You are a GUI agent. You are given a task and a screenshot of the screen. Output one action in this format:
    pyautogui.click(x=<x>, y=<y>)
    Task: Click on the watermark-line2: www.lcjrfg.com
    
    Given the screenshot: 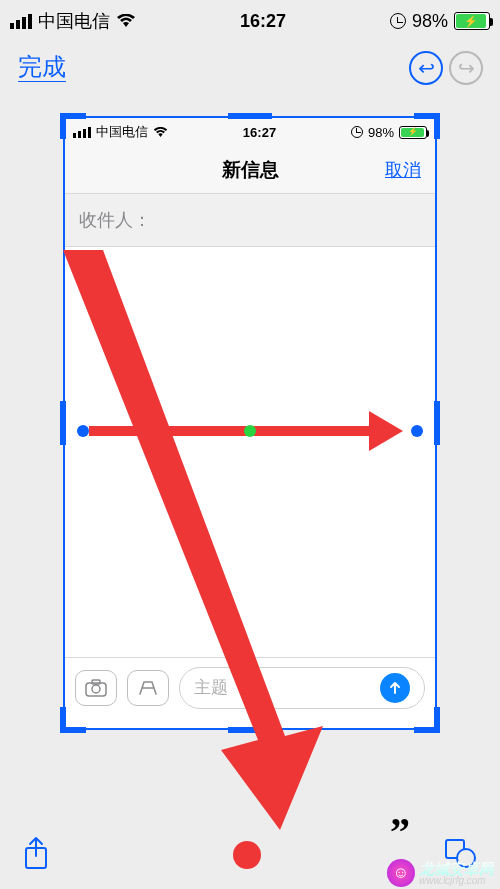 What is the action you would take?
    pyautogui.click(x=456, y=881)
    